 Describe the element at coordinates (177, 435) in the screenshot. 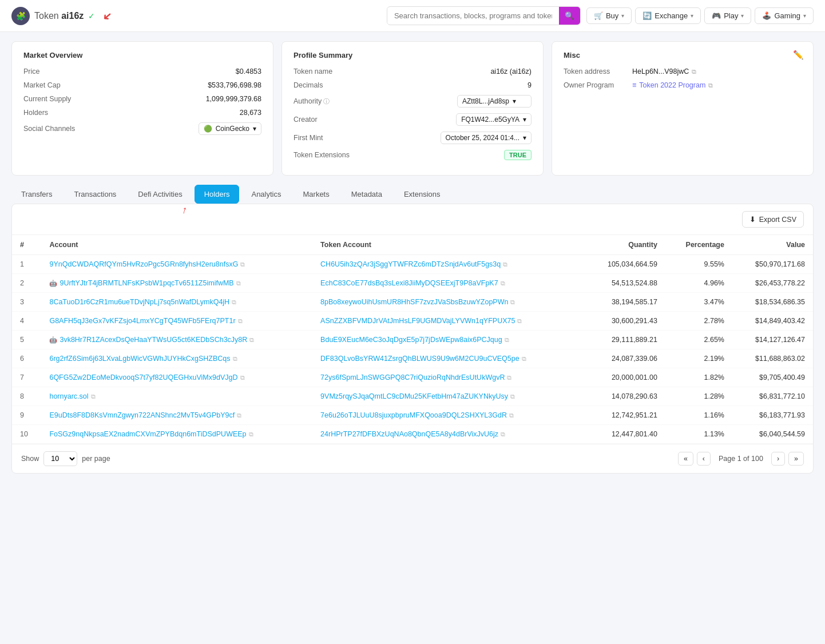

I see `row-account: FoSGz9nqNkpsaEX2nadmCXVmZPYBdqn6mTiDSdPU…` at that location.